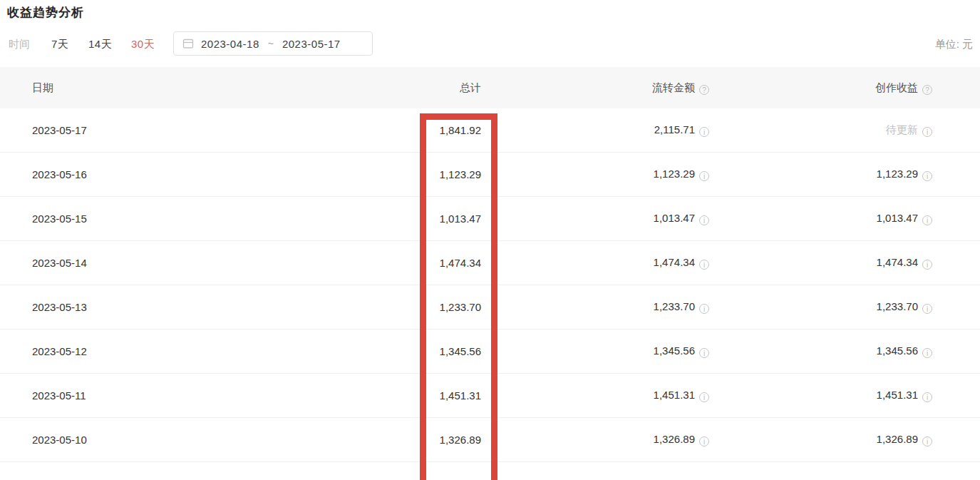  What do you see at coordinates (273, 44) in the screenshot?
I see `date-range-picker: 2023-04-18 ~ 2023-05-17` at bounding box center [273, 44].